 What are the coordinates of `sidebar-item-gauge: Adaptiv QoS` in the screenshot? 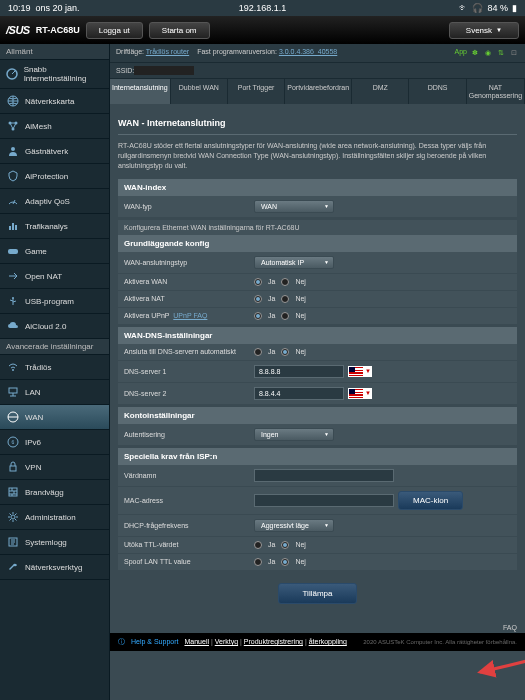 It's located at (54, 202).